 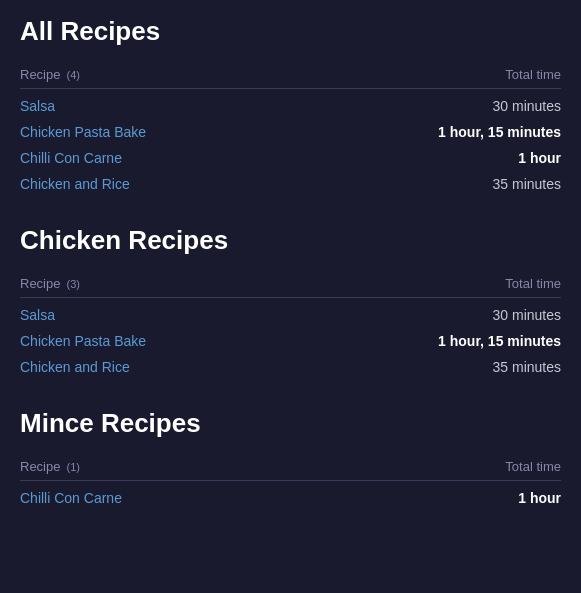 I want to click on recipe-column-header: Recipe (3), so click(x=50, y=284).